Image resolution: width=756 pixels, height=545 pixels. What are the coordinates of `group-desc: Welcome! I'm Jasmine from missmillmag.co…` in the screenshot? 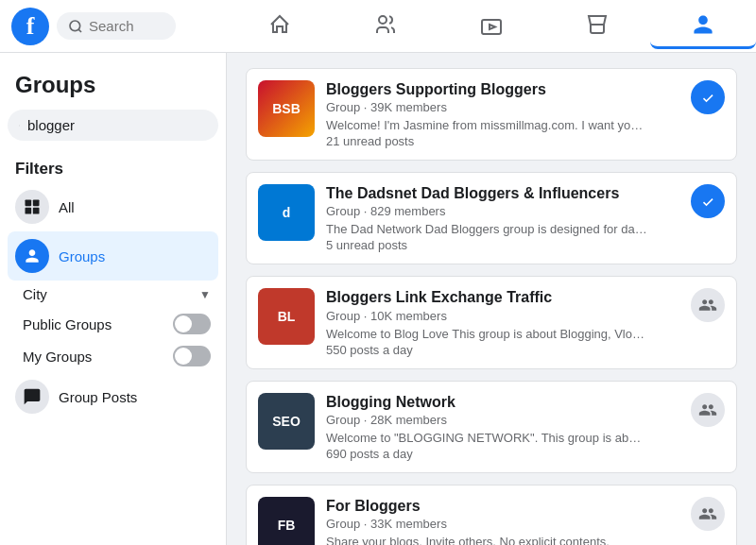 It's located at (487, 125).